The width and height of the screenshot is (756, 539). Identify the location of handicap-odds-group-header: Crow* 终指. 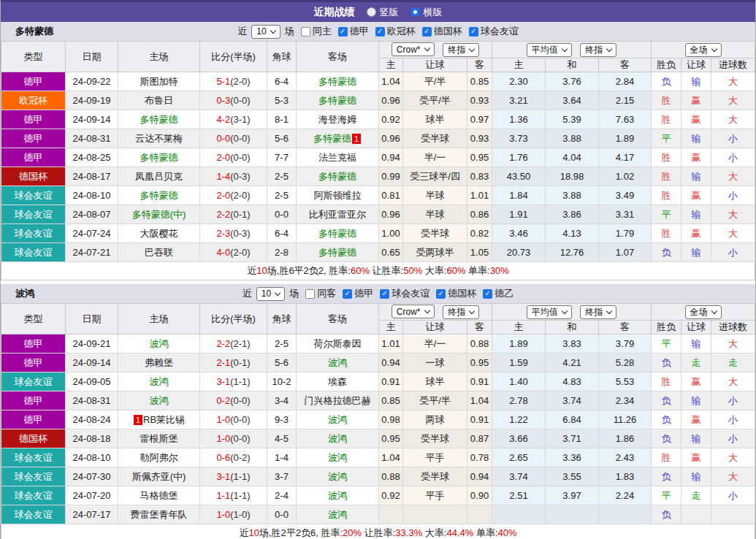
(435, 313).